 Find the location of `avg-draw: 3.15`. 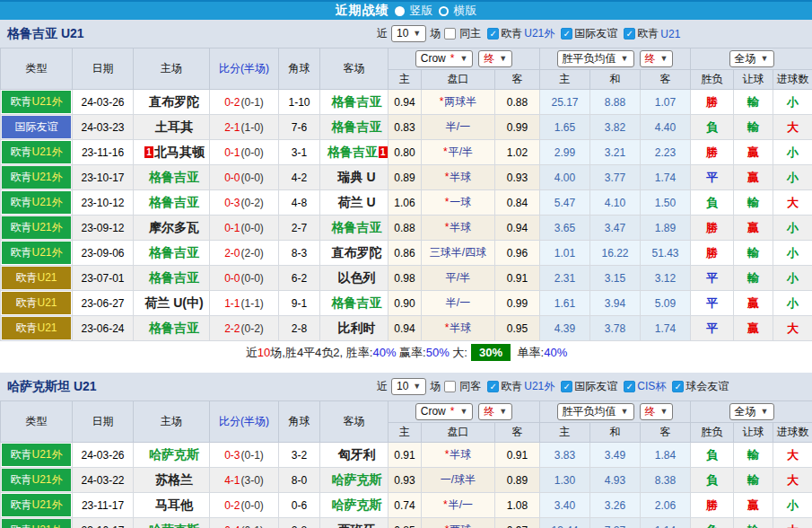

avg-draw: 3.15 is located at coordinates (616, 278).